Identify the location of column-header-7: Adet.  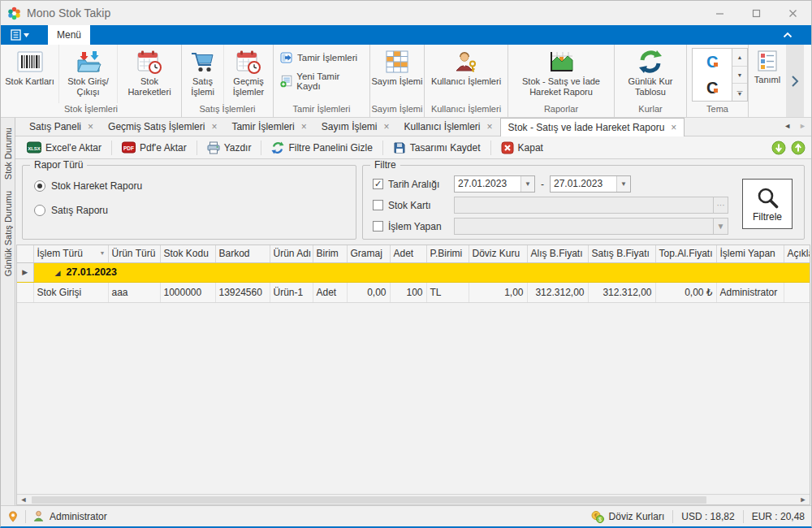
(408, 253).